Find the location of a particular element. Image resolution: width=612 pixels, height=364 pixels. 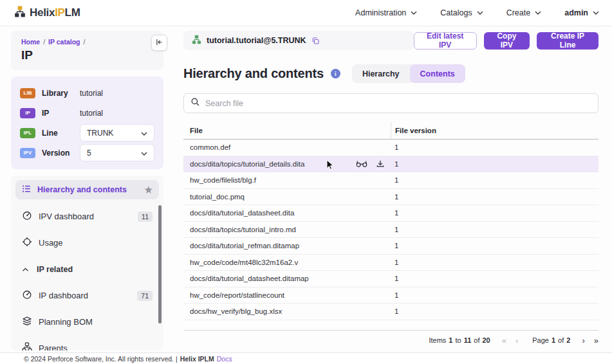

tab-contents: Contents is located at coordinates (438, 73).